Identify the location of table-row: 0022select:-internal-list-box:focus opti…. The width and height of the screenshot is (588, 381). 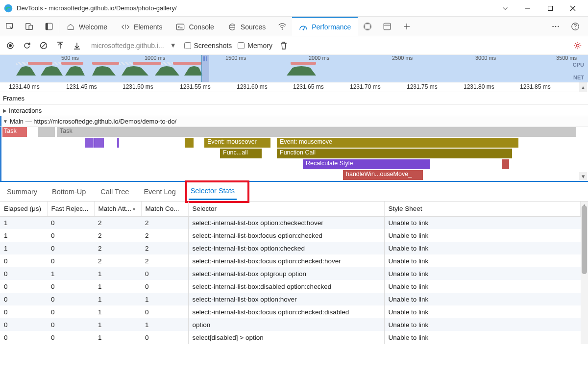
(290, 261).